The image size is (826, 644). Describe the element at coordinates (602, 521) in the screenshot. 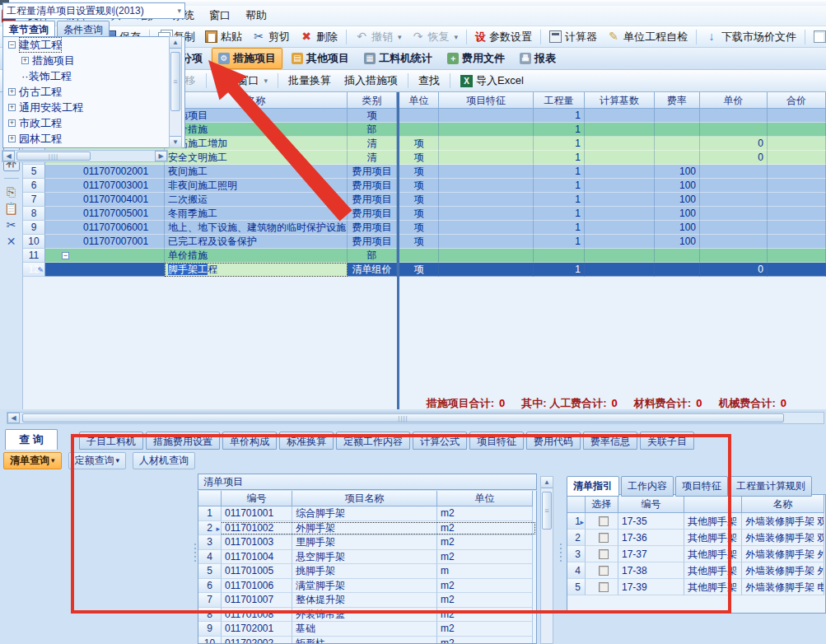

I see `guide-cell-select` at that location.